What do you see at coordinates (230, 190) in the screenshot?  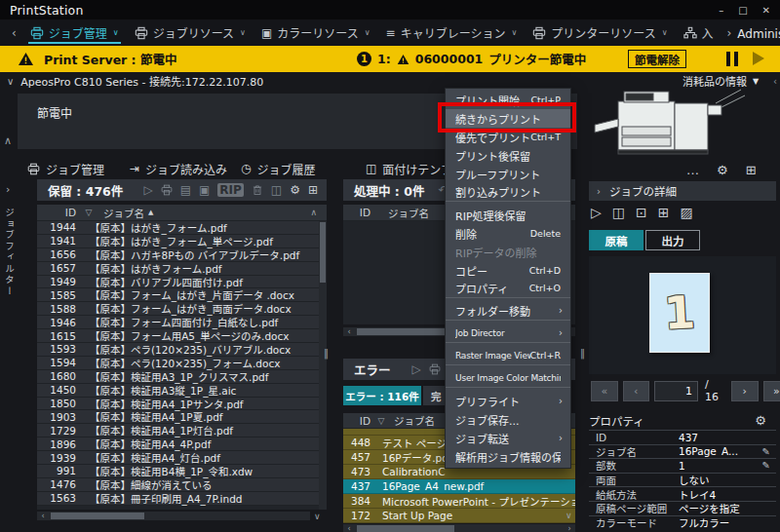 I see `rip-icon: RIP` at bounding box center [230, 190].